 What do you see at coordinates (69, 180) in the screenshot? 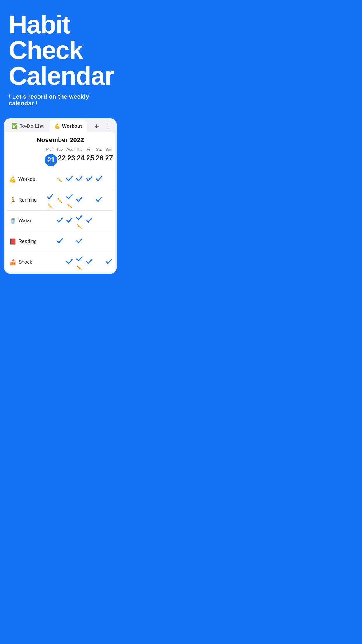
I see `checkmark-workout-day2` at bounding box center [69, 180].